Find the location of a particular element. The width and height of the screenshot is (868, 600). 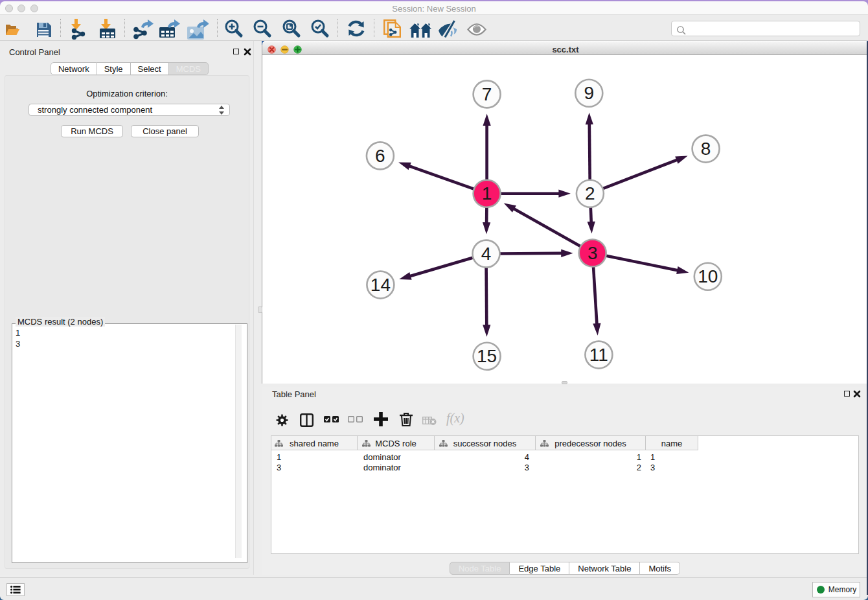

svg-text: 14 is located at coordinates (381, 285).